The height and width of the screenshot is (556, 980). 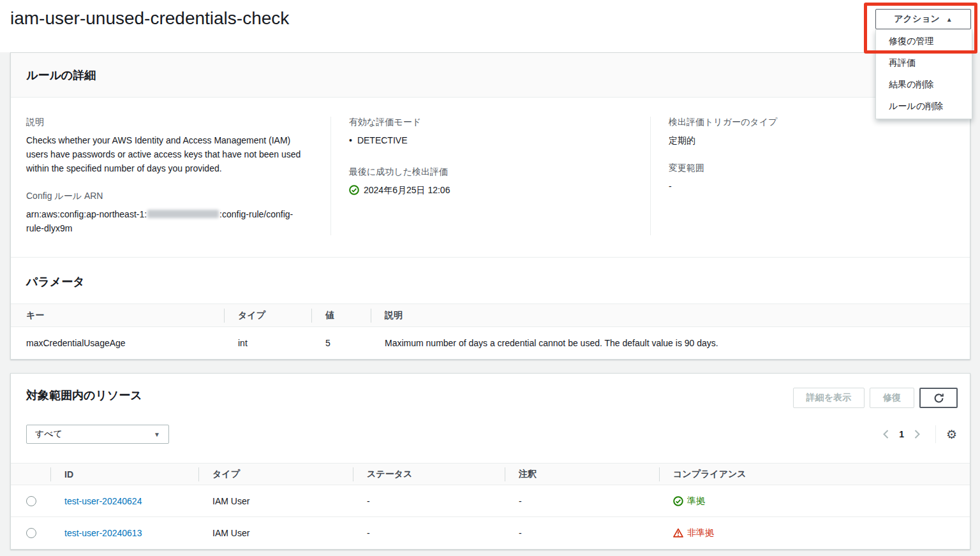 I want to click on last-eval-value: 2024年6月25日 12:06, so click(x=488, y=190).